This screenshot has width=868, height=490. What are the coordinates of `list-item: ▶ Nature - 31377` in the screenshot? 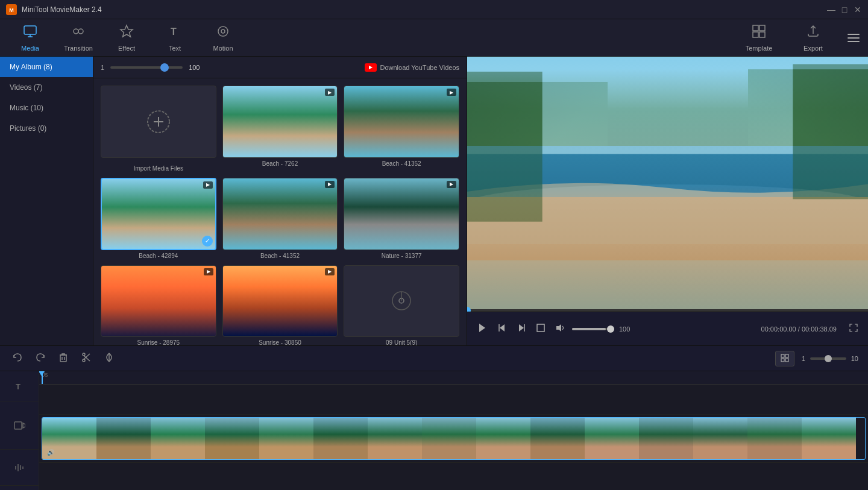 It's located at (401, 218).